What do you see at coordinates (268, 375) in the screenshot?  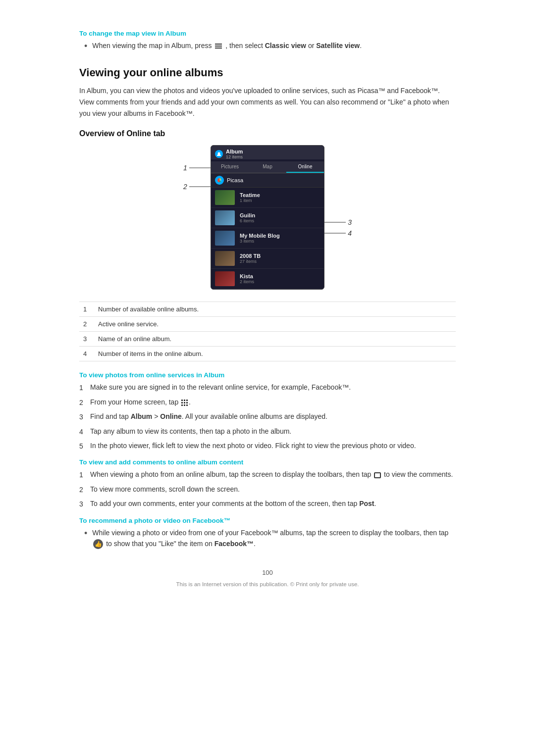 I see `tip2-title: To view photos from online services in A…` at bounding box center [268, 375].